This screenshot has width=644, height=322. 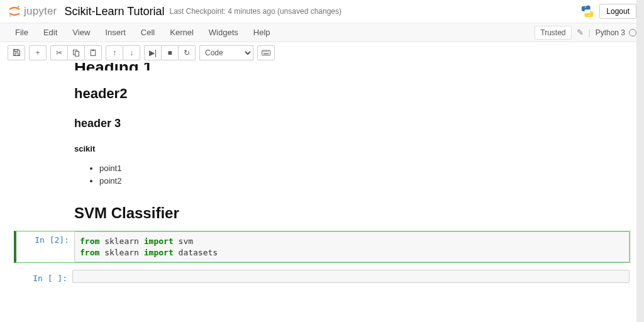 What do you see at coordinates (38, 53) in the screenshot?
I see `add-cell-button: ＋` at bounding box center [38, 53].